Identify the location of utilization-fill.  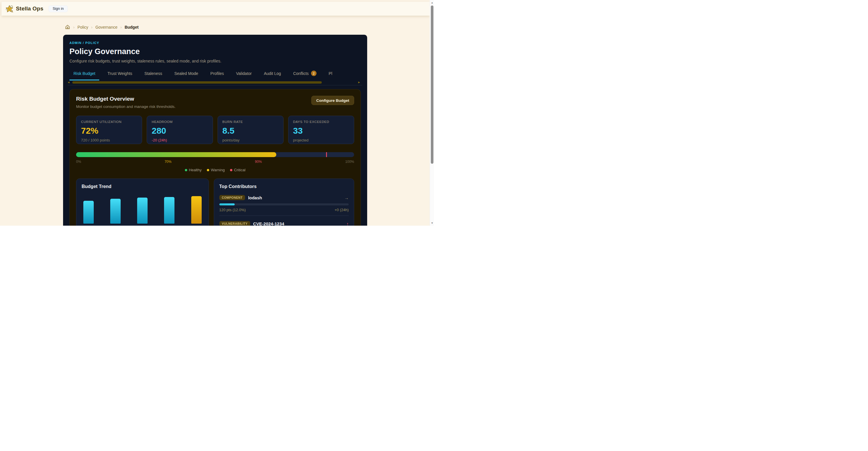
(176, 155).